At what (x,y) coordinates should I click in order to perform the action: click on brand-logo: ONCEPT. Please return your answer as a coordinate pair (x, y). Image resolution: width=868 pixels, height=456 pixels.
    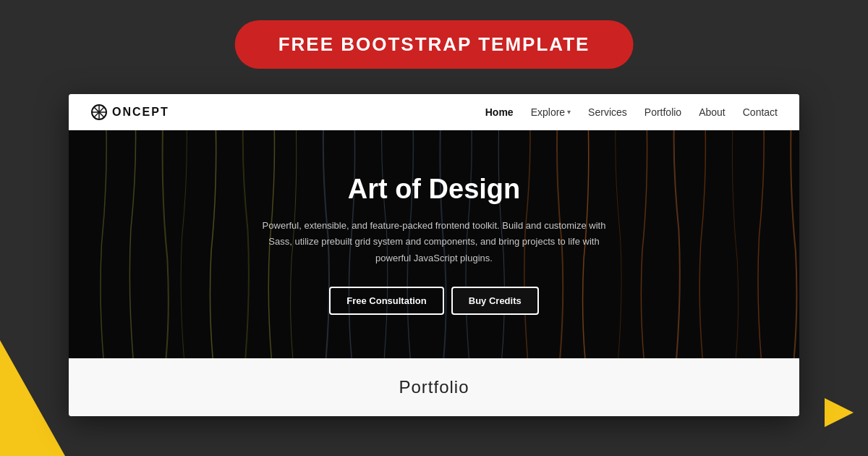
    Looking at the image, I should click on (130, 112).